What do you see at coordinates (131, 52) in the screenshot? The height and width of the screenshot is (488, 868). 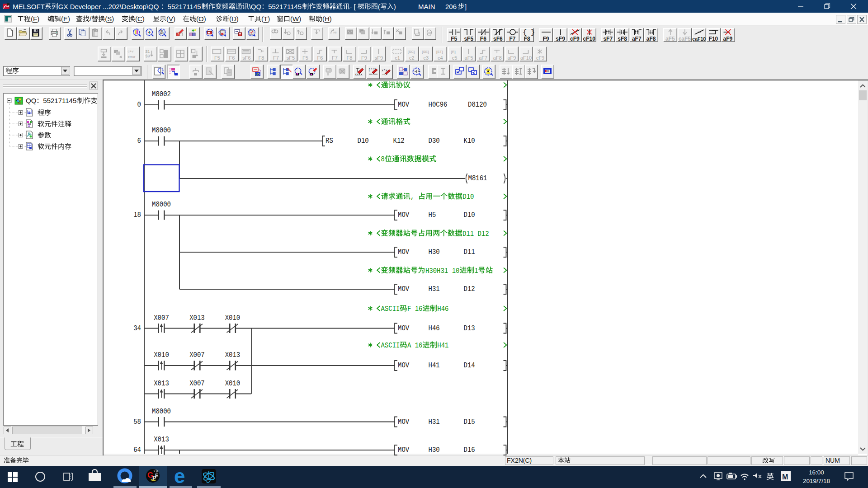 I see `svg-text: c+v` at bounding box center [131, 52].